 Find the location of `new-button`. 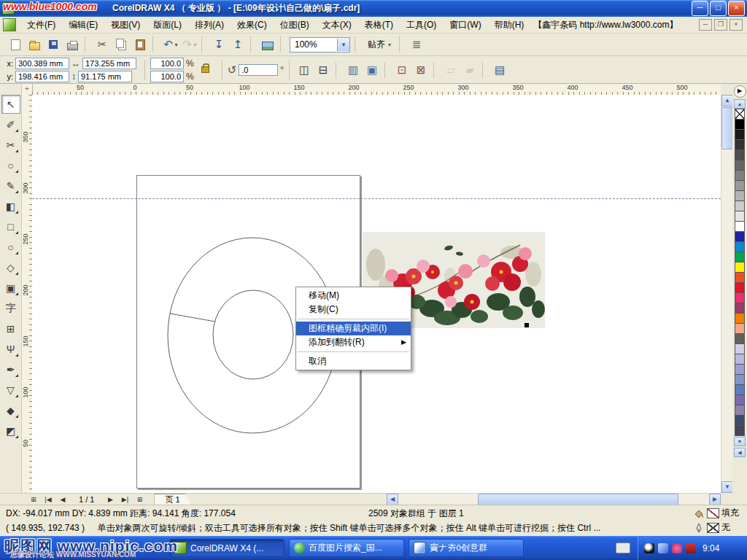

new-button is located at coordinates (15, 44).